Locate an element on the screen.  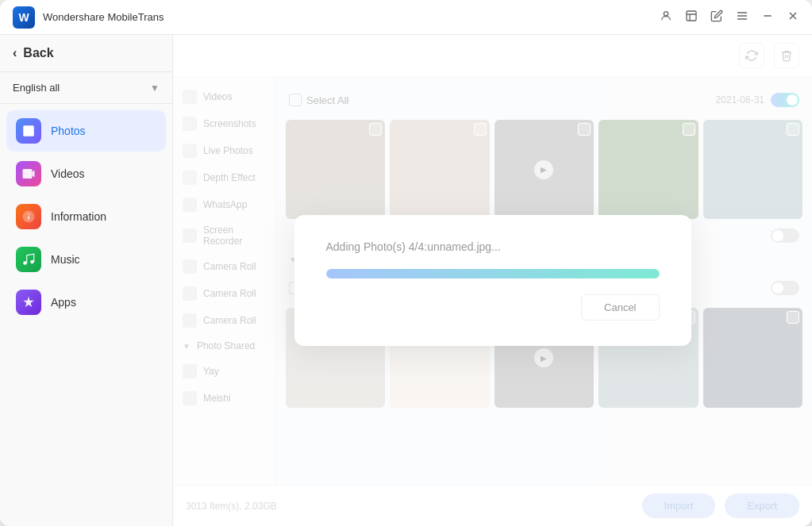
progress-bar-background is located at coordinates (493, 274).